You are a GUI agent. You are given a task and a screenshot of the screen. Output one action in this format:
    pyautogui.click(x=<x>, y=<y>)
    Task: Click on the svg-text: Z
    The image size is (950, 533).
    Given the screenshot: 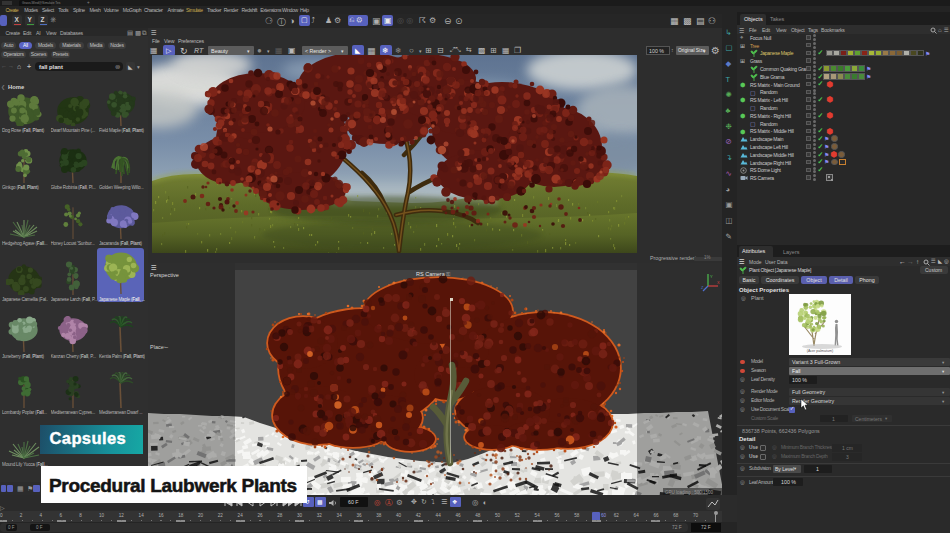 What is the action you would take?
    pyautogui.click(x=702, y=288)
    